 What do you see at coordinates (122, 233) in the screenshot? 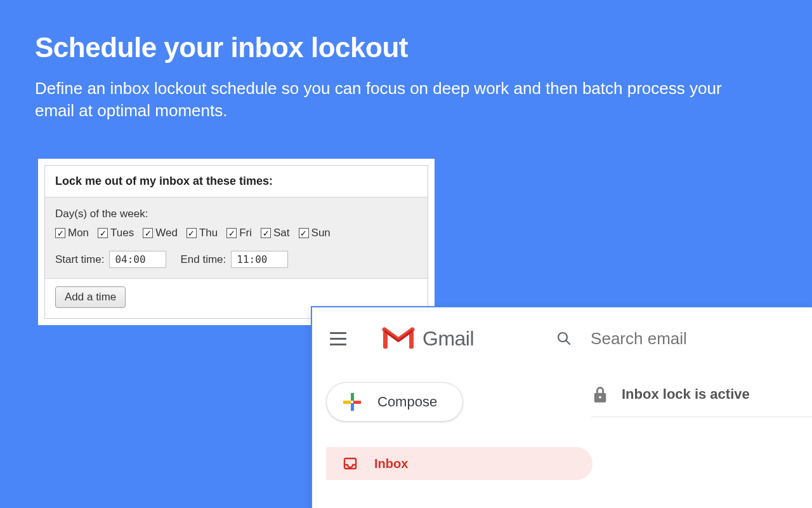
I see `day-label: Tues` at bounding box center [122, 233].